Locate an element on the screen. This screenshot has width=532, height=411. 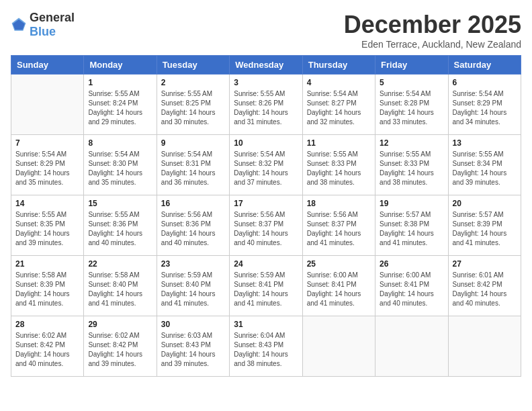
calendar-cell: 9Sunrise: 5:54 AM Sunset: 8:31 PM Daylig… is located at coordinates (193, 165).